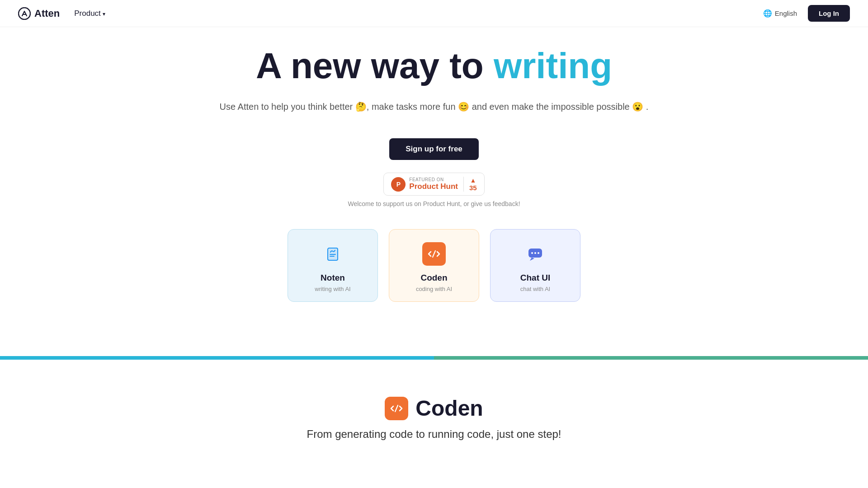  I want to click on card-chatui: Chat UI chat with AI, so click(535, 266).